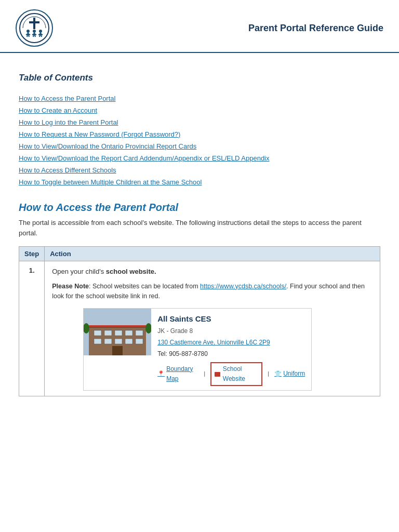 This screenshot has width=399, height=532. I want to click on school-info: All Saints CES JK - Grade 8 130 Castlemo…, so click(231, 349).